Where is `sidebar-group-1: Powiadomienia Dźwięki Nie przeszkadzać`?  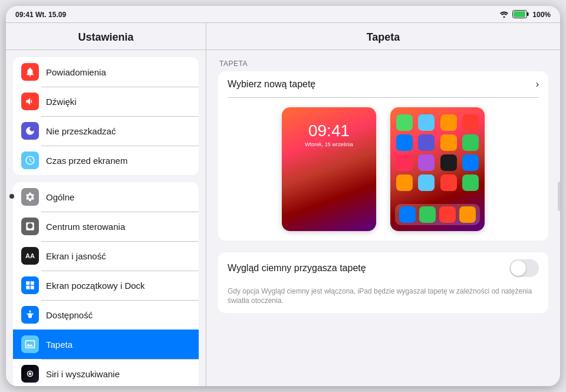
sidebar-group-1: Powiadomienia Dźwięki Nie przeszkadzać is located at coordinates (106, 116).